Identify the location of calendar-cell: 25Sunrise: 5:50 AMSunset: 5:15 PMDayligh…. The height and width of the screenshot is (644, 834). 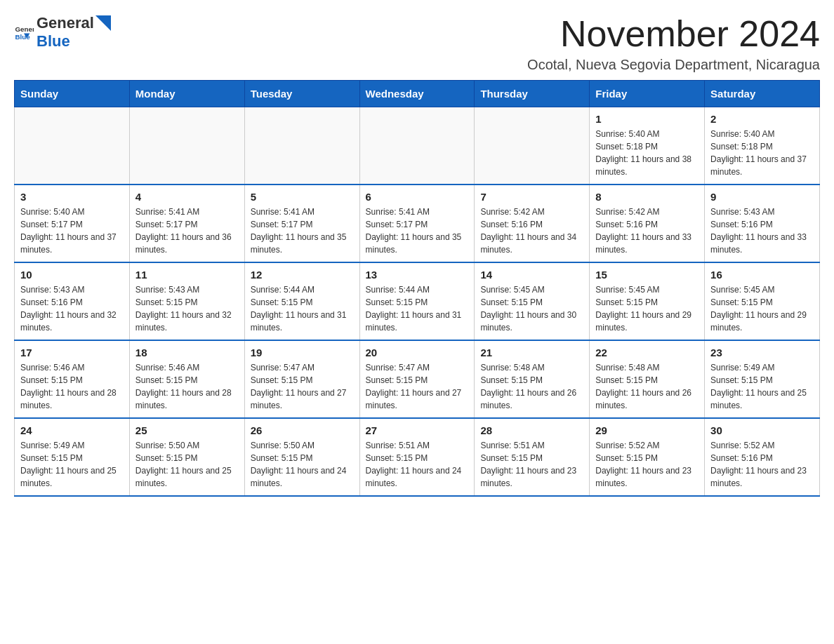
(187, 457).